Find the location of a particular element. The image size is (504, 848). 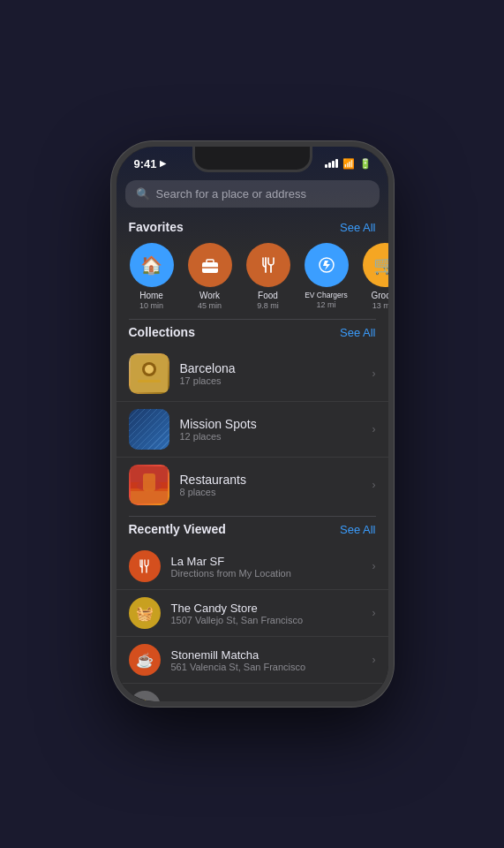

collection-thumb-barcelona is located at coordinates (149, 374).